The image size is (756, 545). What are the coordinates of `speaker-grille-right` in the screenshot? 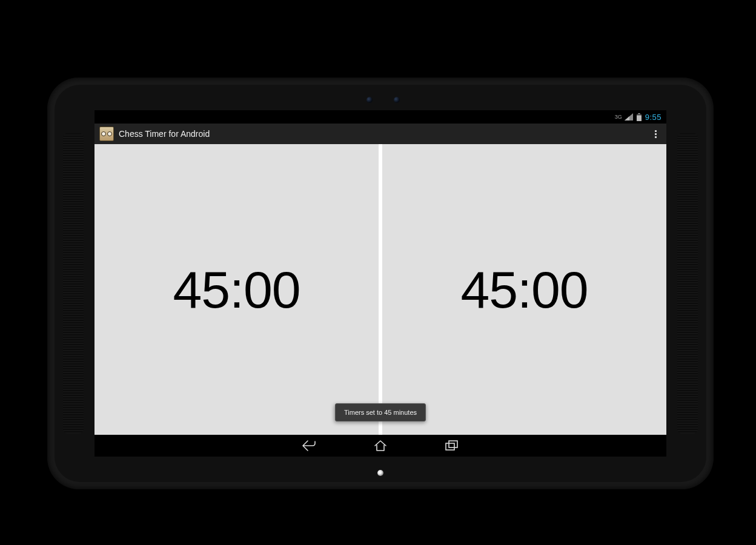 It's located at (688, 283).